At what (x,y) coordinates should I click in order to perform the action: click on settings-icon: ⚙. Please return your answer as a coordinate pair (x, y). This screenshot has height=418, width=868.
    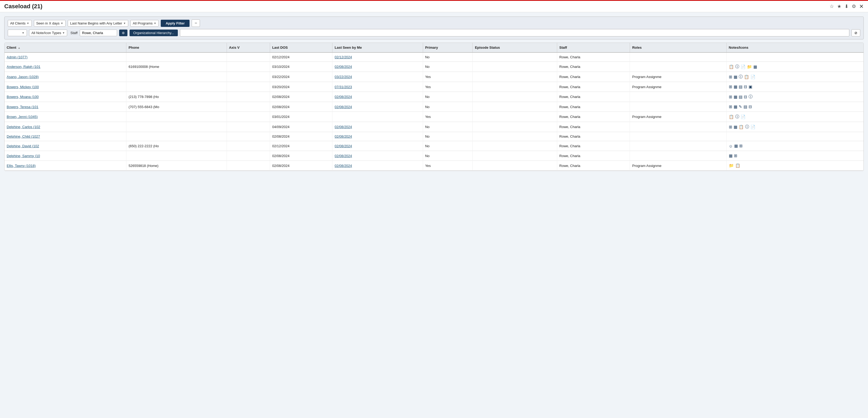
    Looking at the image, I should click on (854, 6).